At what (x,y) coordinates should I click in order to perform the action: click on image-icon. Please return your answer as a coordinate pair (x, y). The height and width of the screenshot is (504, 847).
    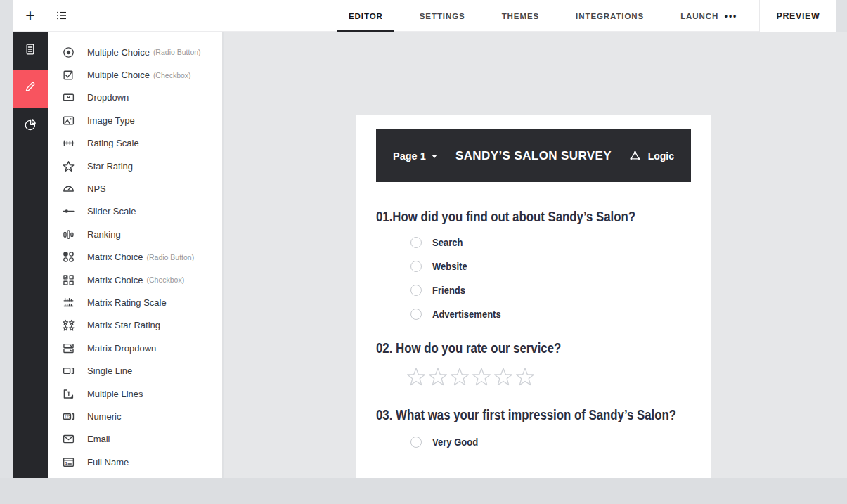
    Looking at the image, I should click on (69, 121).